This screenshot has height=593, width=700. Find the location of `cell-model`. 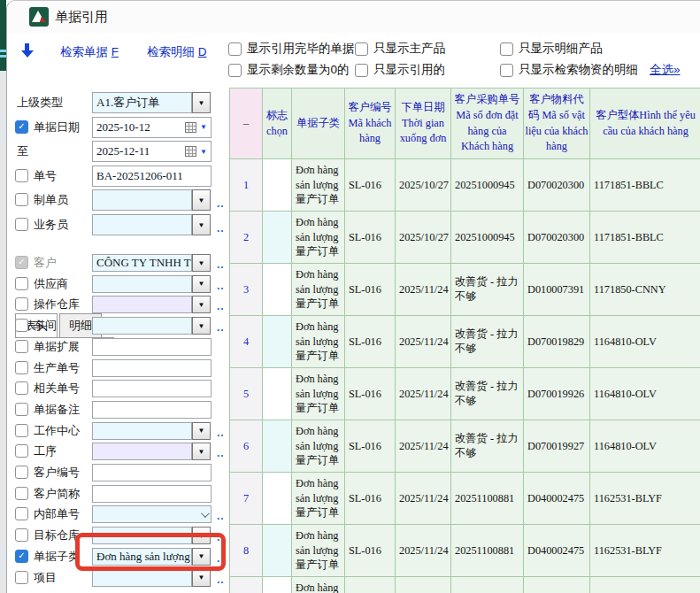

cell-model is located at coordinates (645, 585).